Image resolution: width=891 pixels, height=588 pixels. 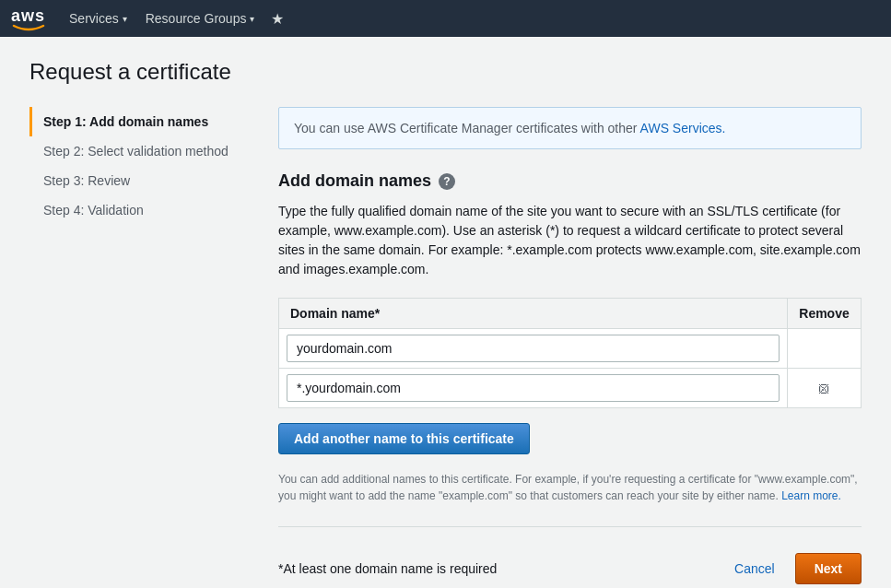 I want to click on page-title: Request a certificate, so click(x=446, y=72).